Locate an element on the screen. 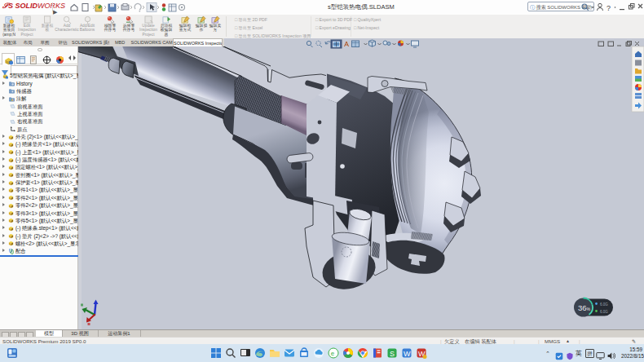  svg-text: W is located at coordinates (408, 354).